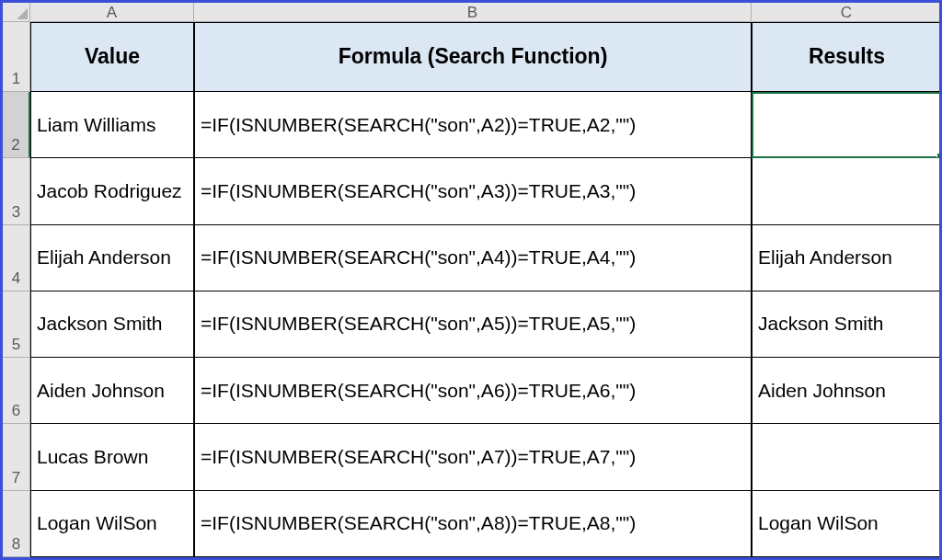  What do you see at coordinates (846, 457) in the screenshot?
I see `cell-c7` at bounding box center [846, 457].